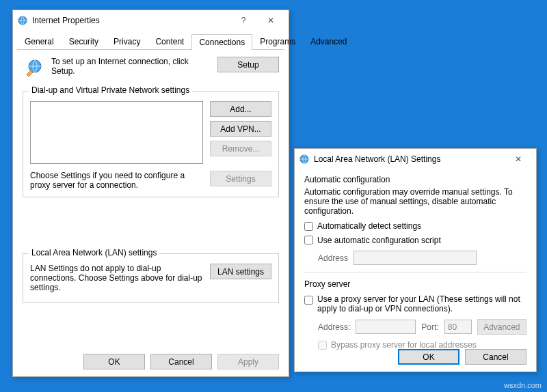 The width and height of the screenshot is (547, 392). What do you see at coordinates (83, 41) in the screenshot?
I see `tab-security: Security` at bounding box center [83, 41].